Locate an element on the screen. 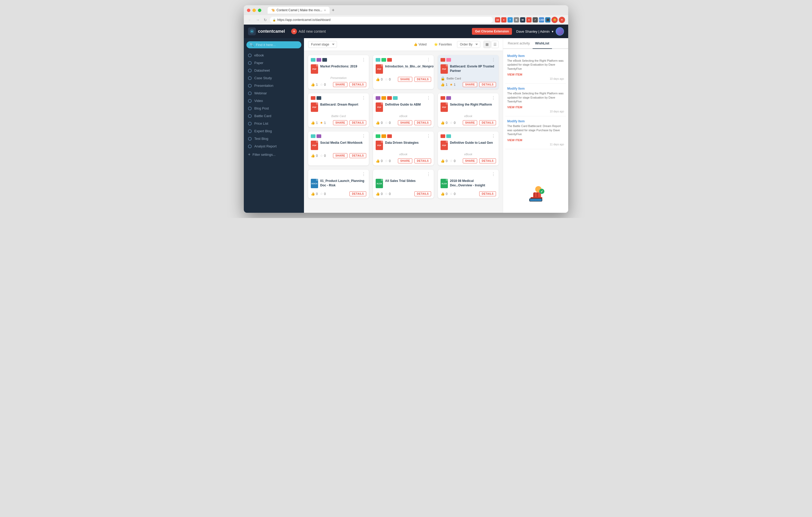  maximize-button is located at coordinates (260, 10).